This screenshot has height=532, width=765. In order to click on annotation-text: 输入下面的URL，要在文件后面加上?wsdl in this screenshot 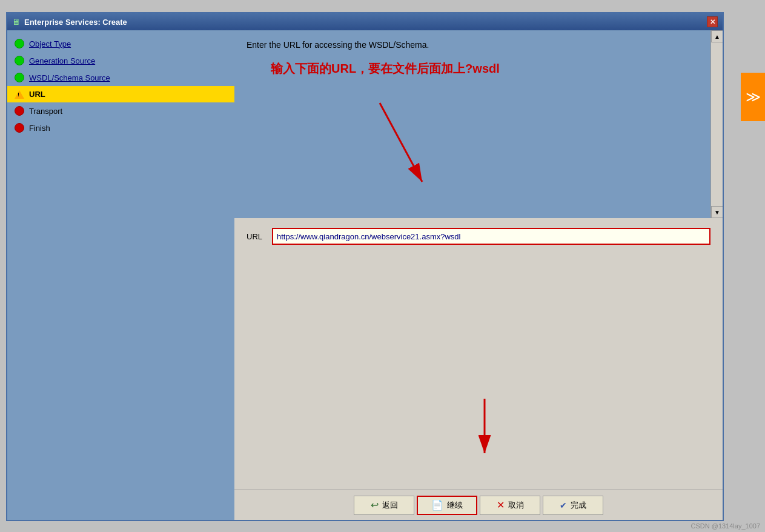, I will do `click(385, 69)`.